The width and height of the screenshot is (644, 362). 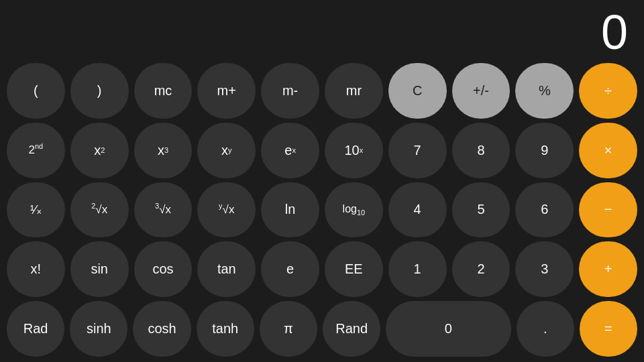 I want to click on btn-e: e, so click(x=290, y=269).